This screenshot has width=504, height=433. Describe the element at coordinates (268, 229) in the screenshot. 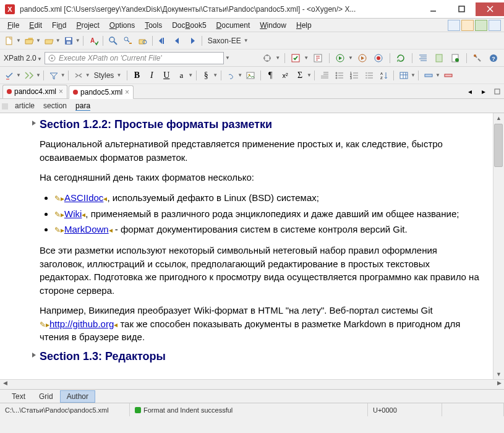

I see `list-item: ✎▸MarkDown◂ - формат документирования си…` at that location.